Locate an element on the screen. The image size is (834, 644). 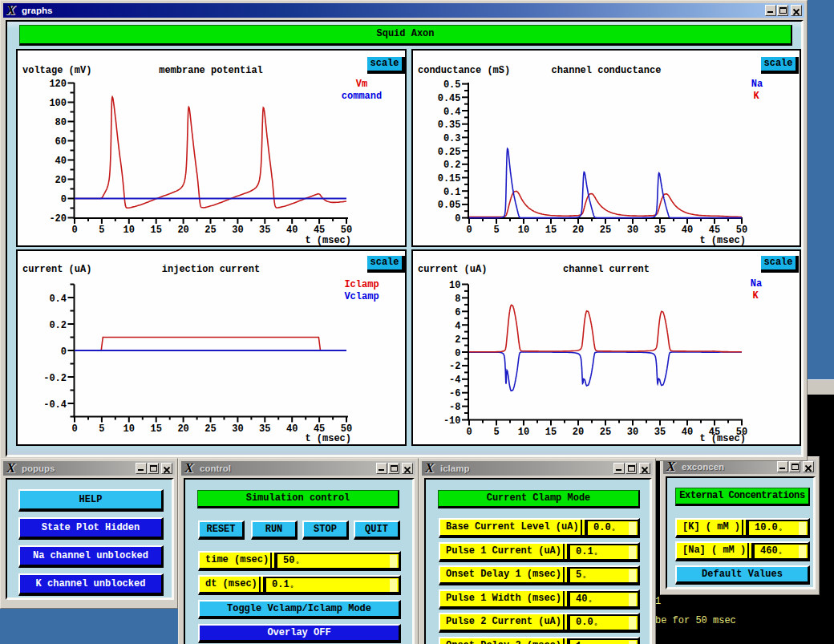
svg-text: membrane potential is located at coordinates (211, 71).